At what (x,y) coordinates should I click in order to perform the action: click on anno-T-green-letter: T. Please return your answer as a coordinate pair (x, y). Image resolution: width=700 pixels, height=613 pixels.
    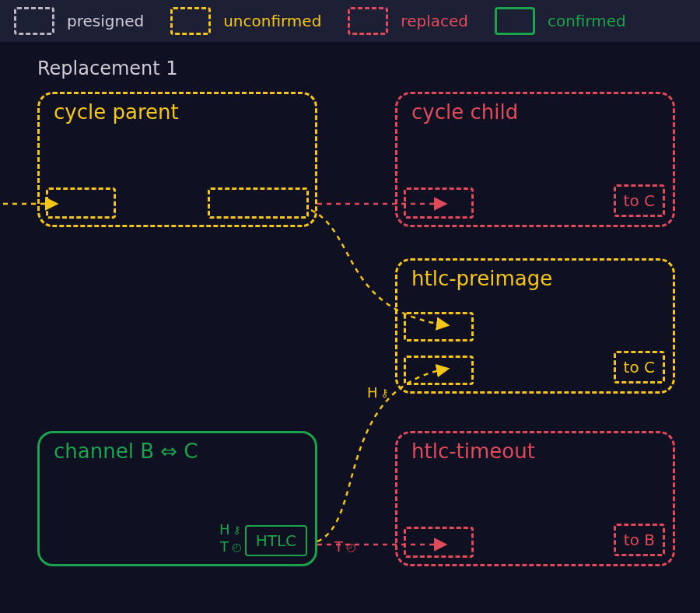
    Looking at the image, I should click on (224, 546).